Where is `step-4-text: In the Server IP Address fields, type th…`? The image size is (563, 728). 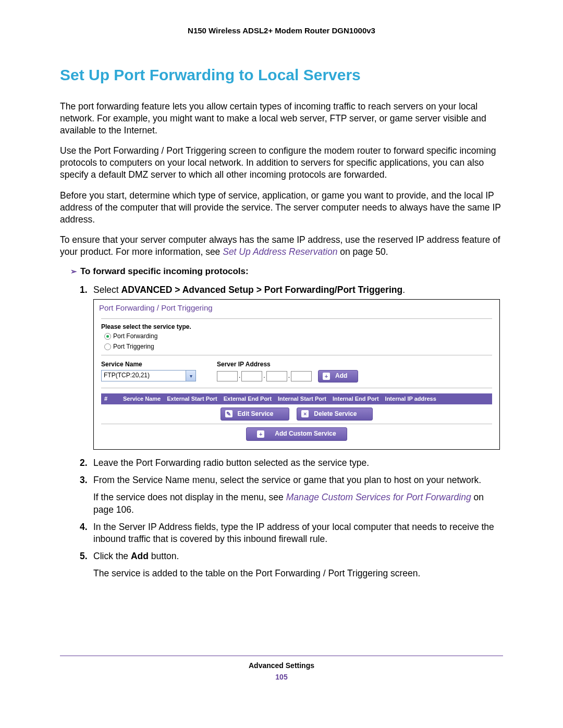
step-4-text: In the Server IP Address fields, type th… is located at coordinates (294, 533).